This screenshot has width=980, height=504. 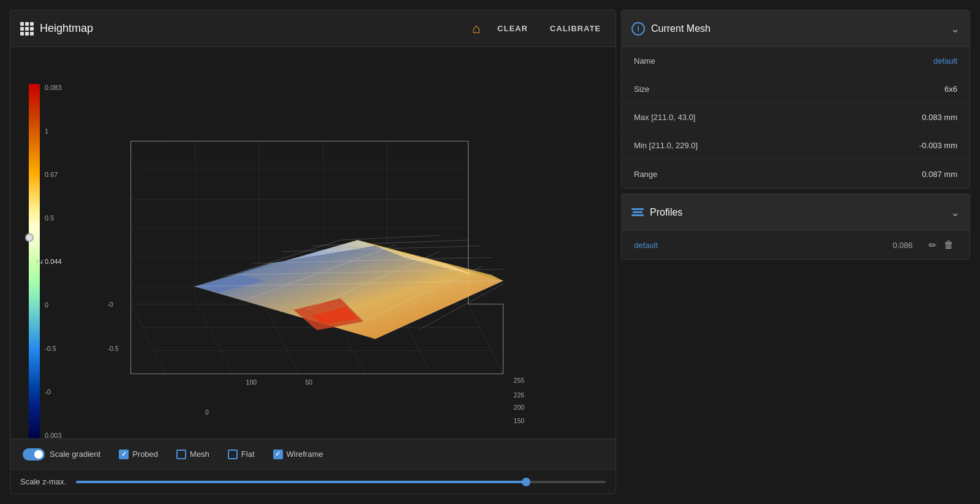 What do you see at coordinates (246, 29) in the screenshot?
I see `header-title-area: Heightmap` at bounding box center [246, 29].